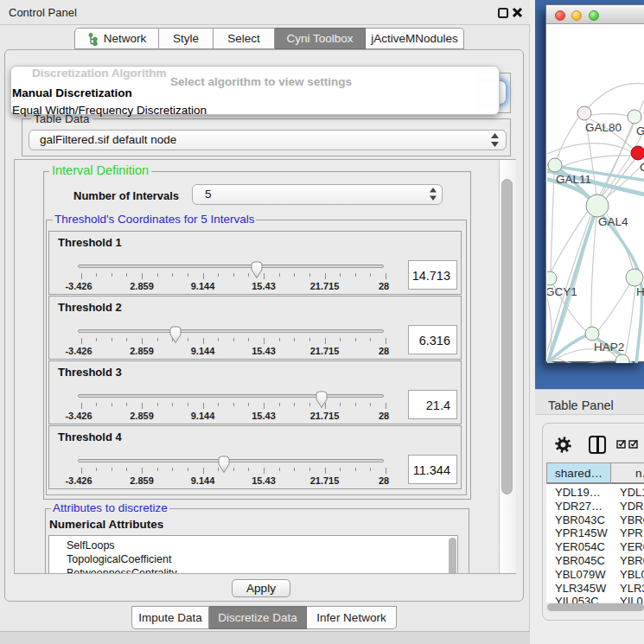 The image size is (644, 644). I want to click on svg-text: C, so click(641, 168).